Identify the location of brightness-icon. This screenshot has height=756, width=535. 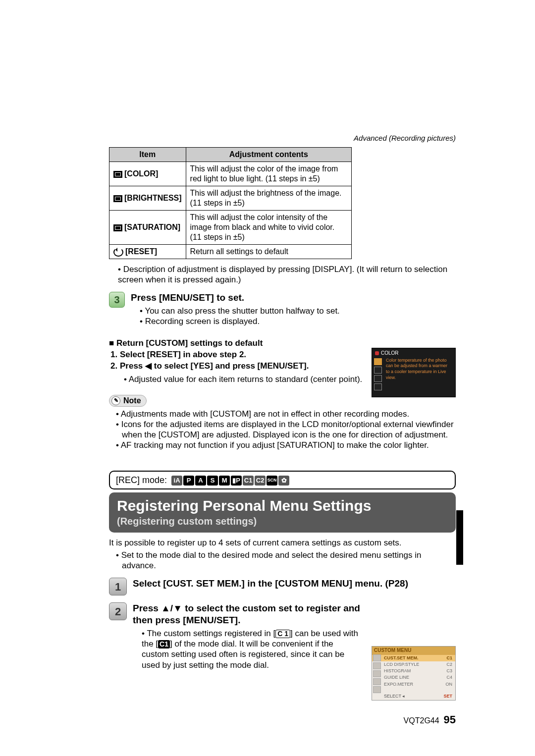
(118, 199).